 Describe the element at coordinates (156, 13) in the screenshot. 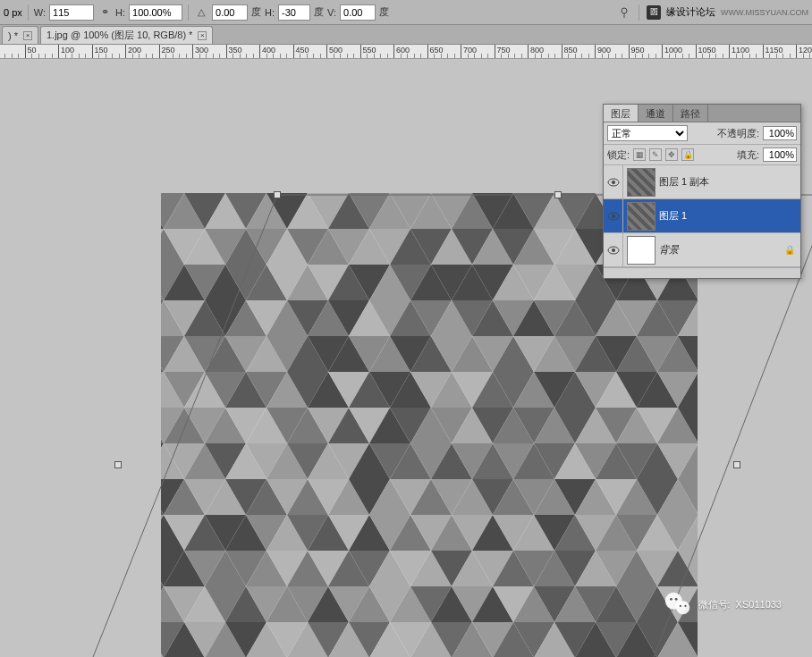

I see `height-input` at that location.